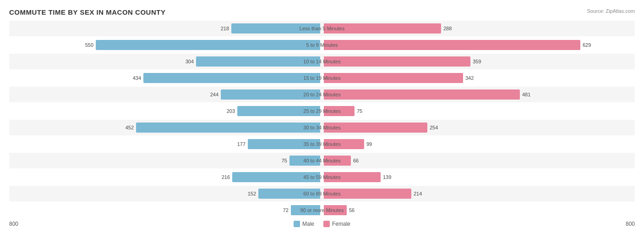 The image size is (644, 240). What do you see at coordinates (166, 45) in the screenshot?
I see `male-section: 550` at bounding box center [166, 45].